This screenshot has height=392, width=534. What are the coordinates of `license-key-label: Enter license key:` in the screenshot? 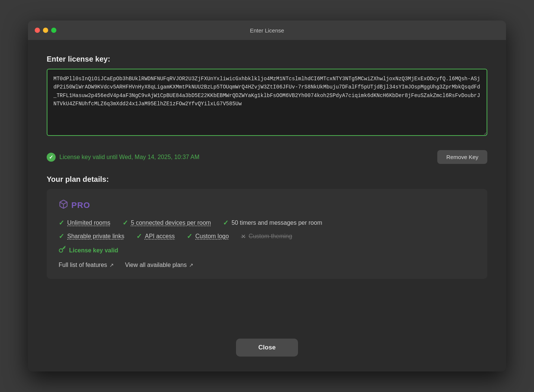 It's located at (267, 59).